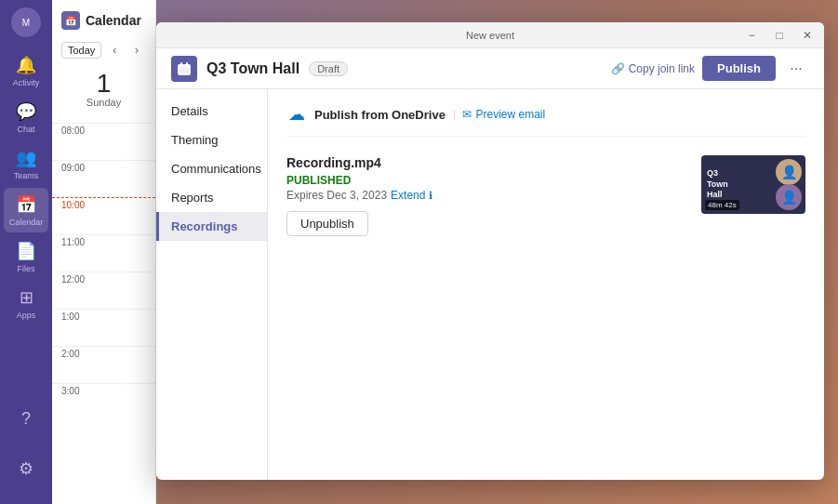 The width and height of the screenshot is (838, 504). Describe the element at coordinates (486, 195) in the screenshot. I see `recording-info: Recording.mp4 PUBLISHED Expires Dec 3, 2…` at that location.